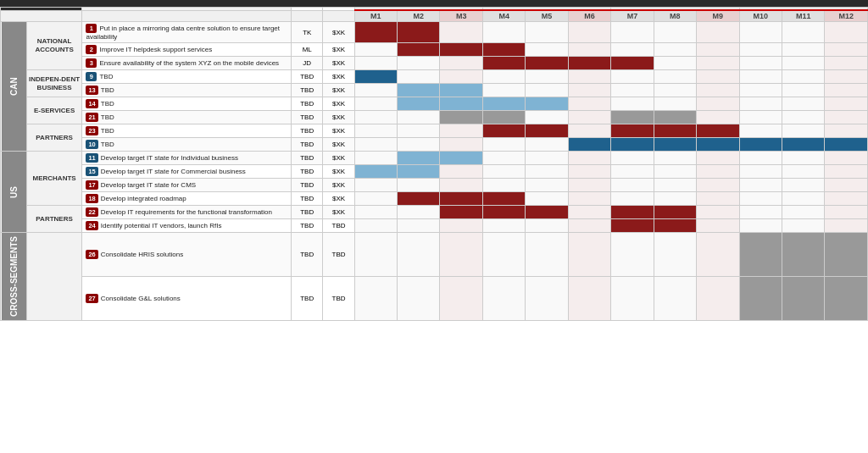  Describe the element at coordinates (186, 213) in the screenshot. I see `activity-cell: 22Develop IT requirements for the functi…` at that location.